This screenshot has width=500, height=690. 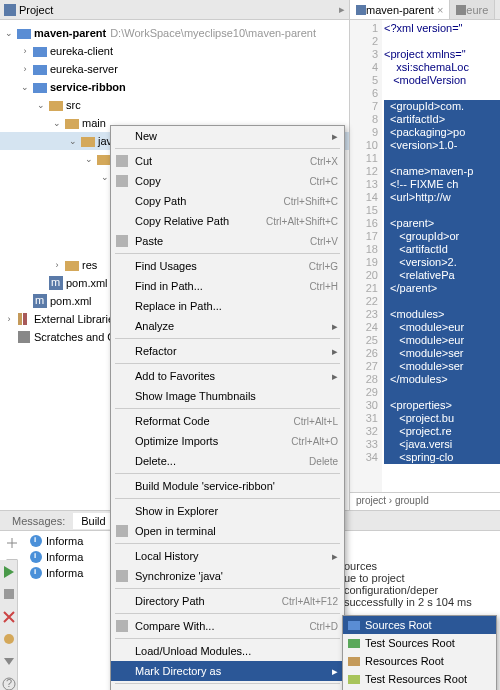 What do you see at coordinates (228, 181) in the screenshot?
I see `menu-item: CopyCtrl+C` at bounding box center [228, 181].